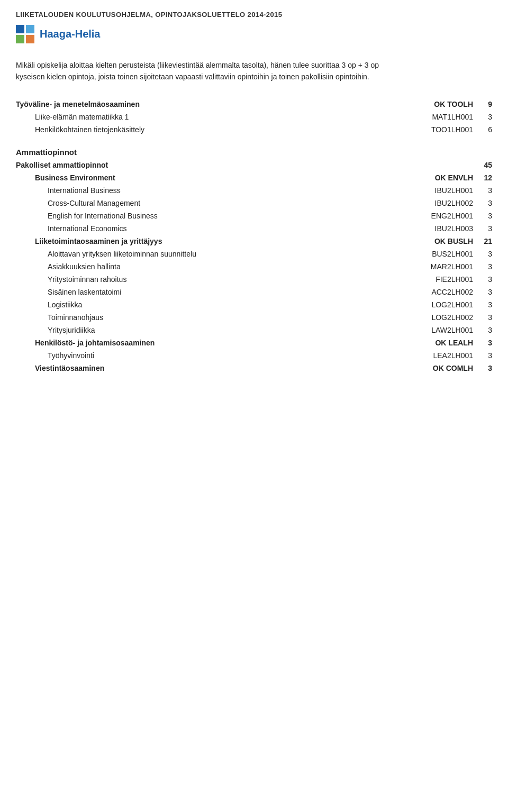 The width and height of the screenshot is (508, 812). Describe the element at coordinates (254, 104) in the screenshot. I see `course-row-tyovaline: Työväline- ja menetelmäosaaminenOK TOOLH…` at that location.